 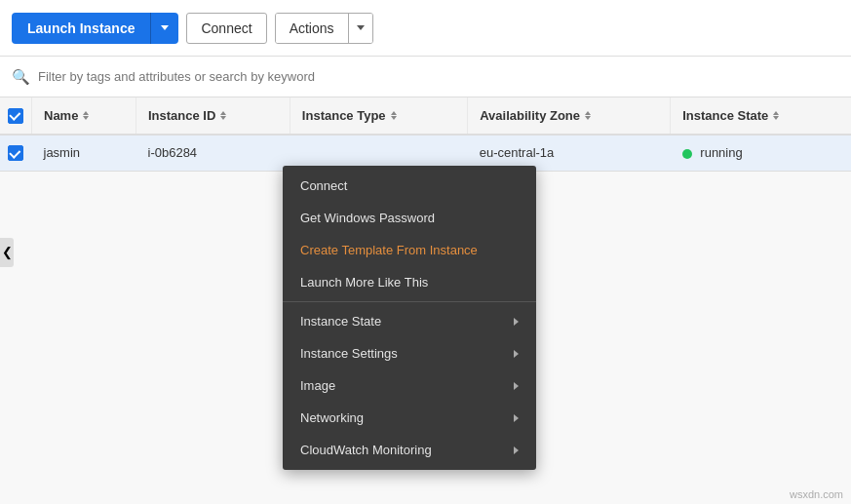 What do you see at coordinates (394, 115) in the screenshot?
I see `sort-icon-instance-type` at bounding box center [394, 115].